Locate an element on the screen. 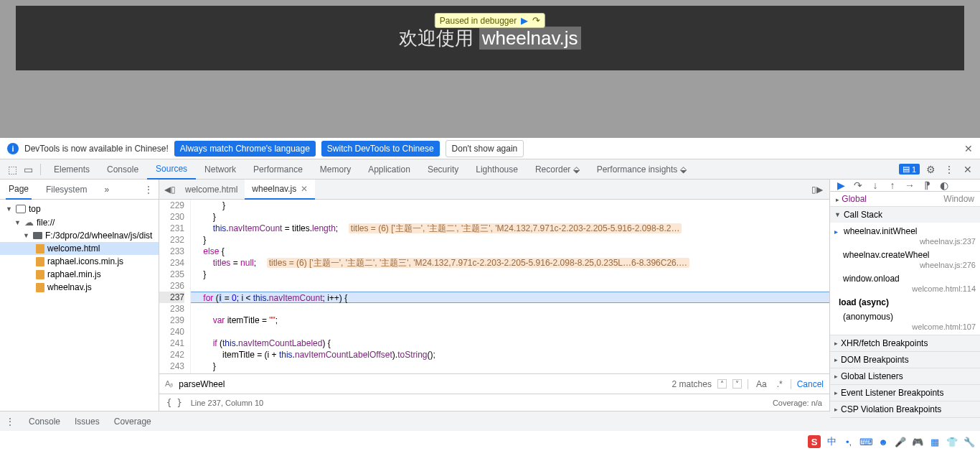 Image resolution: width=980 pixels, height=451 pixels. tree-file-raphael-icons: raphael.icons.min.js is located at coordinates (79, 261).